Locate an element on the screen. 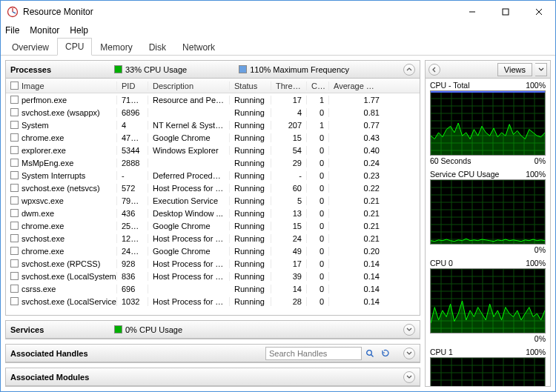  table-row: chrome.exe47848Google ChromeRunning1500.… is located at coordinates (213, 138).